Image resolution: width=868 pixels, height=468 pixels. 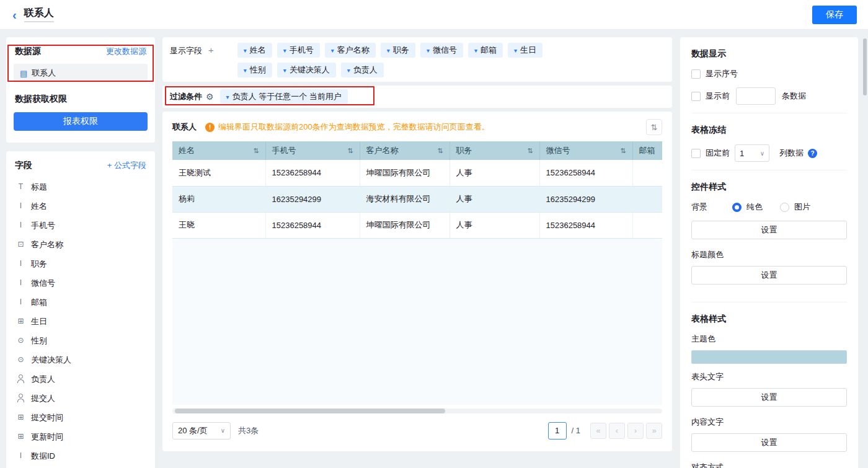 What do you see at coordinates (350, 50) in the screenshot?
I see `display-field-chip-客户名称: ▾客户名称` at bounding box center [350, 50].